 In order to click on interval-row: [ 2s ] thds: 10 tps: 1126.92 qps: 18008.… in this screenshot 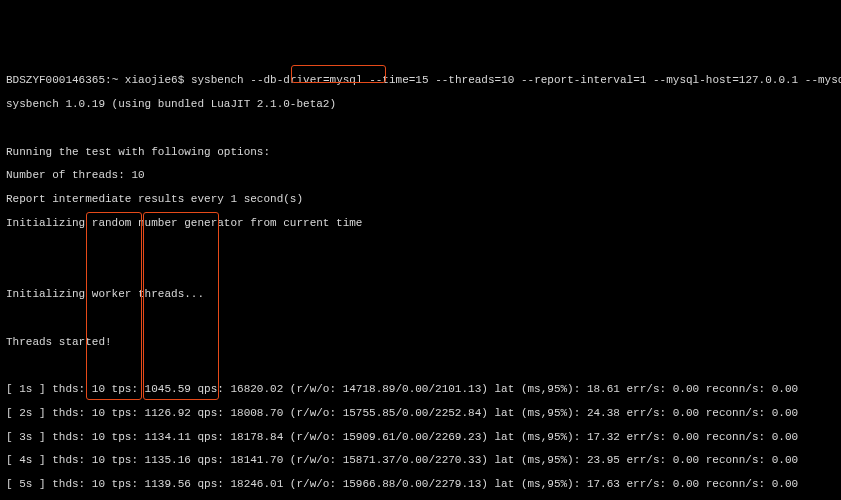, I will do `click(420, 414)`.